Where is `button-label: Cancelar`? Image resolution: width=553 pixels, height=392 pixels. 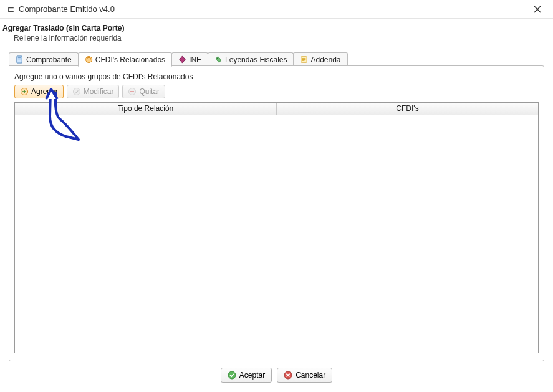 button-label: Cancelar is located at coordinates (310, 375).